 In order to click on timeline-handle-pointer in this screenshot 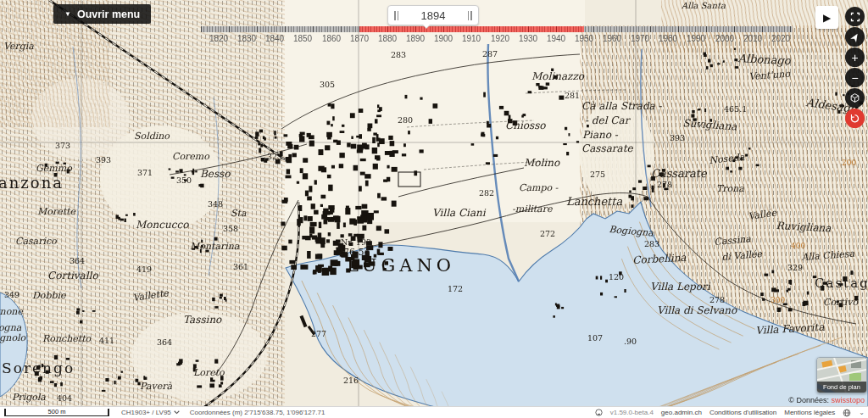, I will do `click(426, 25)`.